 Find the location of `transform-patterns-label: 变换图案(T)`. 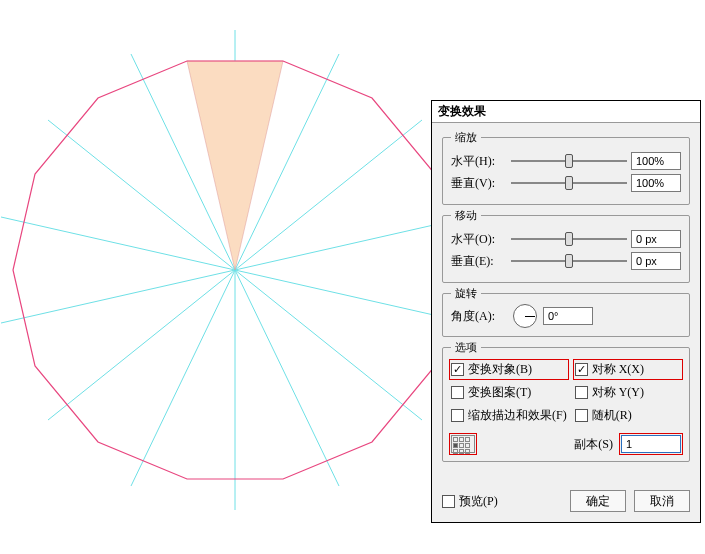

transform-patterns-label: 变换图案(T) is located at coordinates (500, 392).